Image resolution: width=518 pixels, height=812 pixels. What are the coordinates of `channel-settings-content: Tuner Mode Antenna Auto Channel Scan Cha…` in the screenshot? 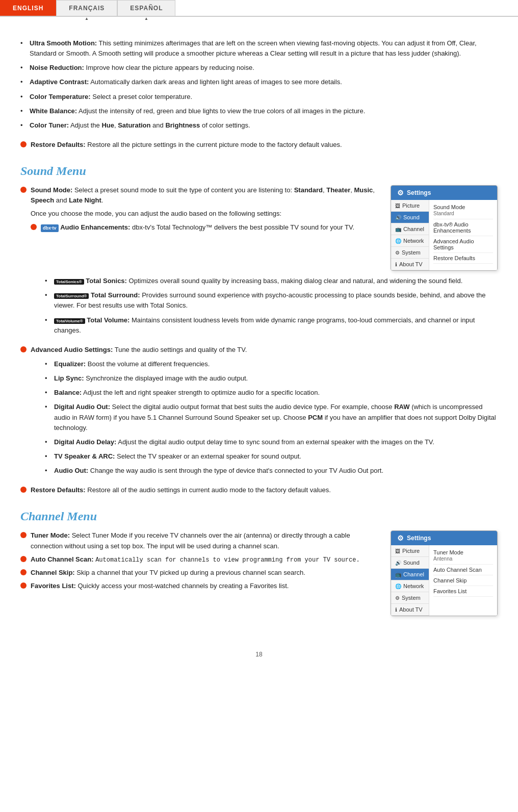 It's located at (463, 580).